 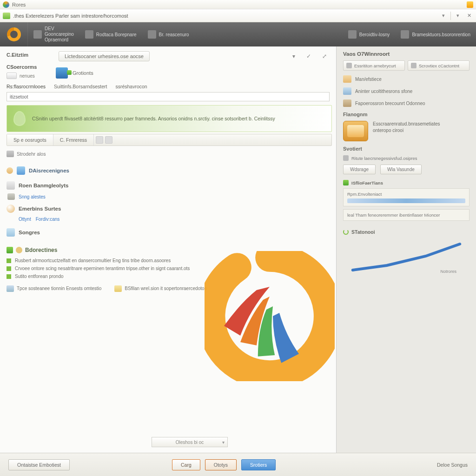 What do you see at coordinates (441, 34) in the screenshot?
I see `cmd-right2-label: Bramesktuors.bsoronrention` at bounding box center [441, 34].